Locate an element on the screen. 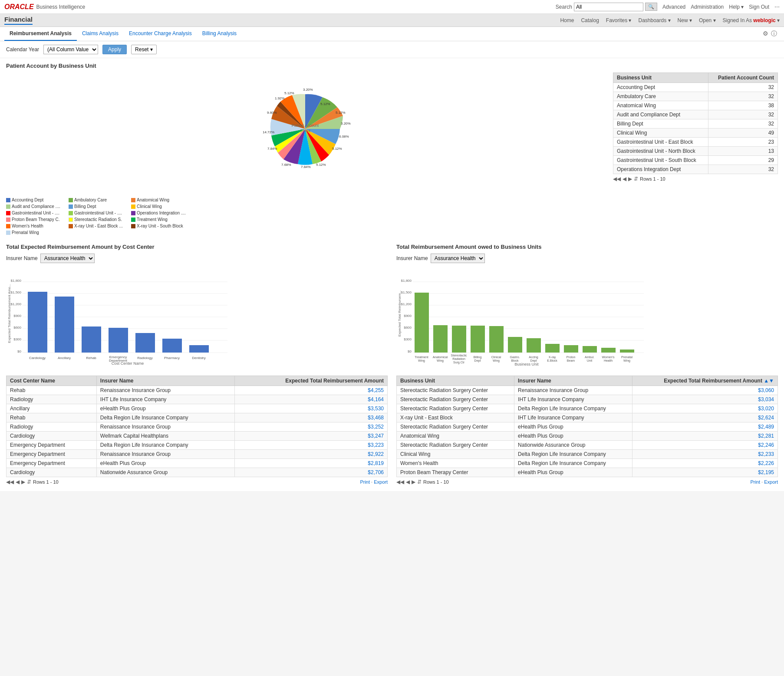 The height and width of the screenshot is (676, 784). right-pg-next: ▶ is located at coordinates (413, 482).